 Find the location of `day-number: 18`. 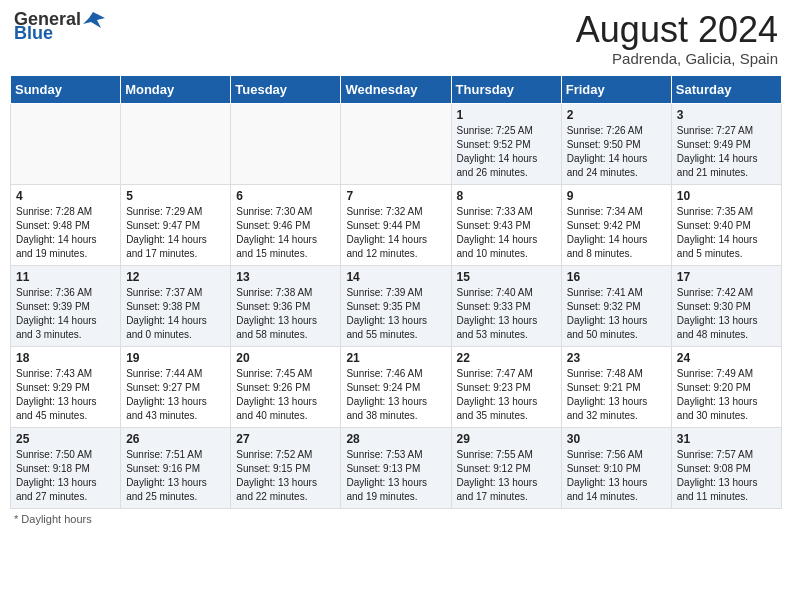

day-number: 18 is located at coordinates (66, 358).